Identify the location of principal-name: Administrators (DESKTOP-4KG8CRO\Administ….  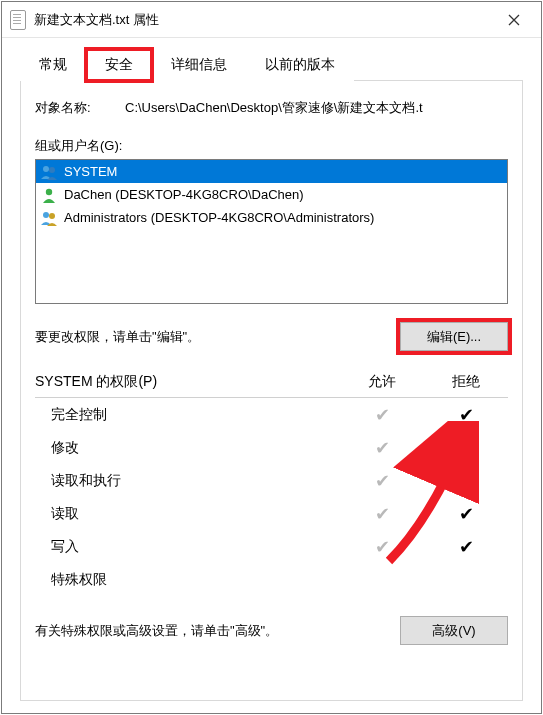
(219, 218).